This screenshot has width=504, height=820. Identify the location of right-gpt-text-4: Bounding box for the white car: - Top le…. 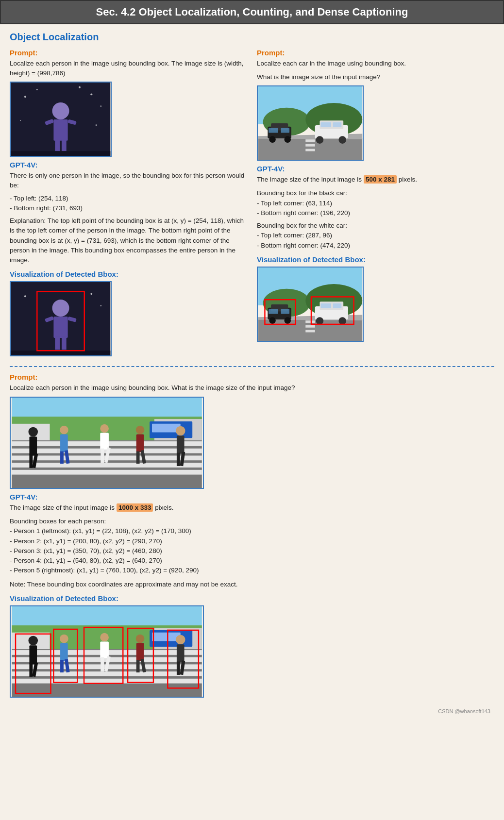
(376, 236).